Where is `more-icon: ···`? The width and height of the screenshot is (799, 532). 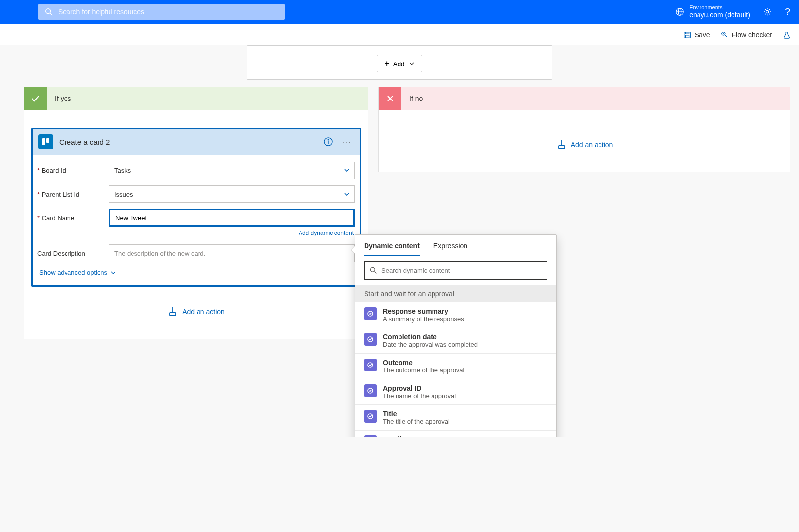 more-icon: ··· is located at coordinates (347, 142).